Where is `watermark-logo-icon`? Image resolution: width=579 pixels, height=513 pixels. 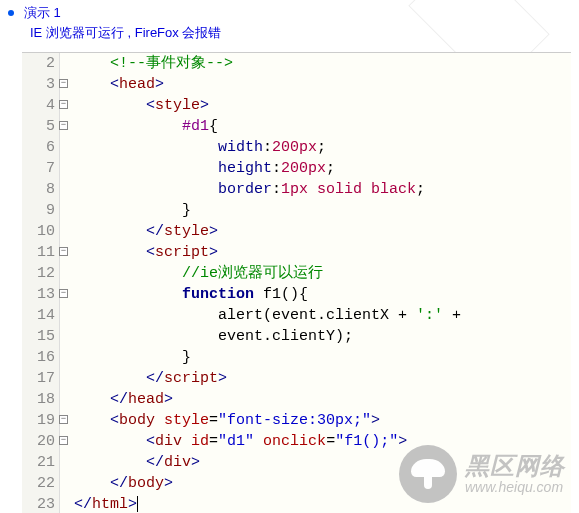
watermark-logo-icon is located at coordinates (428, 474).